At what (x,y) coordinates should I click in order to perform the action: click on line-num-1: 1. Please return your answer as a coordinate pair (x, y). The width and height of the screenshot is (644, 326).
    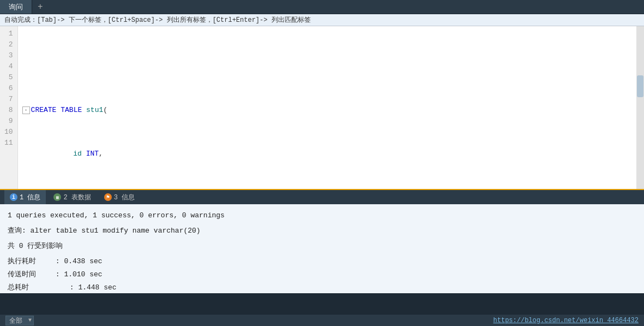
    Looking at the image, I should click on (9, 34).